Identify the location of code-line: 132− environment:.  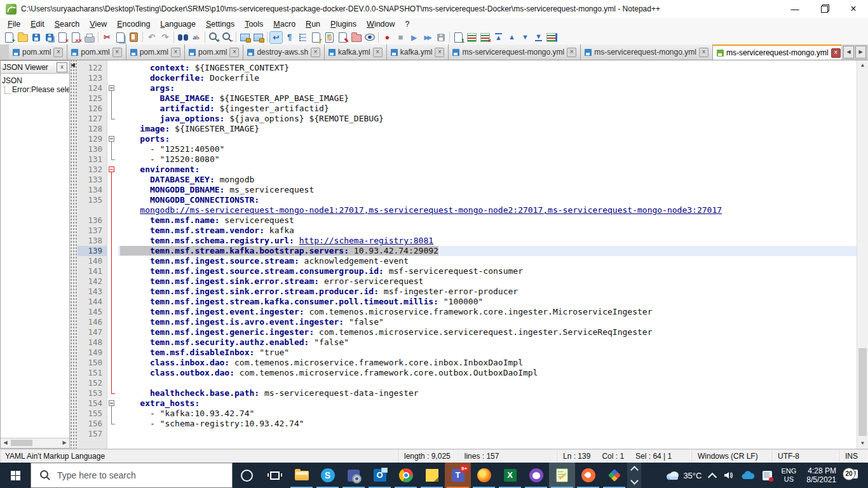
(468, 170).